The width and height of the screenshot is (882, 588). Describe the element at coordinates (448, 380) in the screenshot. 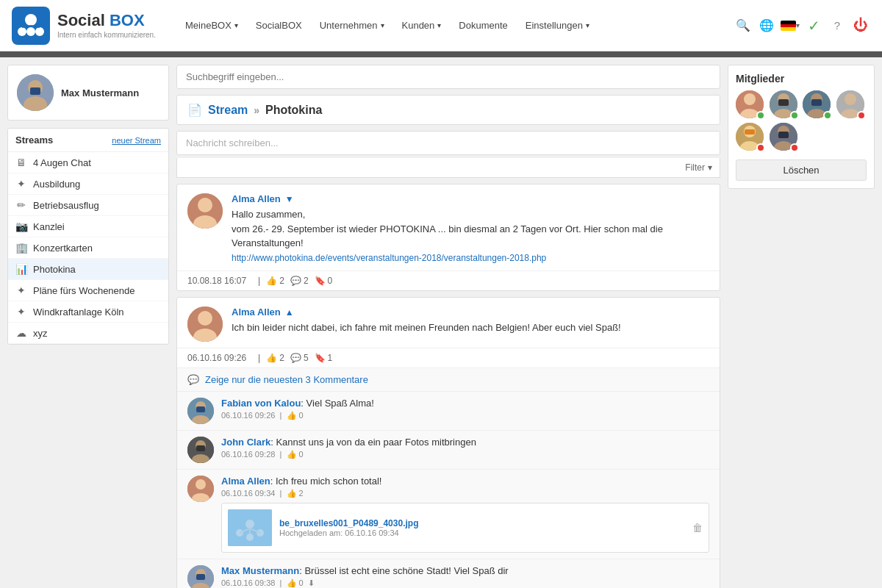

I see `show-more-comments: 💬 Zeige nur die neuesten 3 Kommentare` at that location.